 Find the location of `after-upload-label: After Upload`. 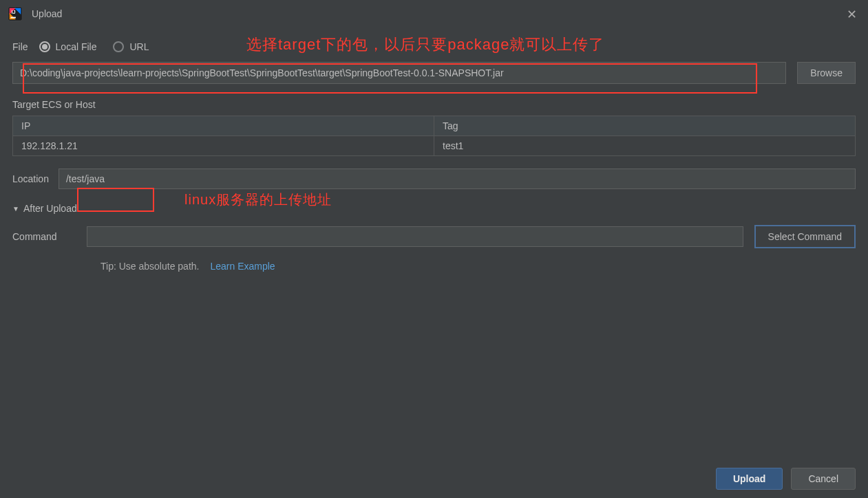

after-upload-label: After Upload is located at coordinates (50, 208).